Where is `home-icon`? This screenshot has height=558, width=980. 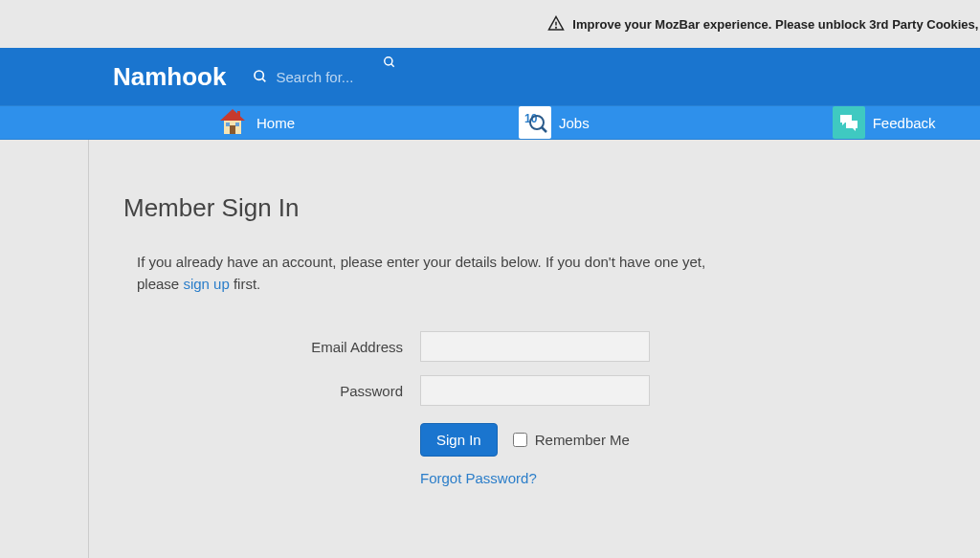
home-icon is located at coordinates (233, 123).